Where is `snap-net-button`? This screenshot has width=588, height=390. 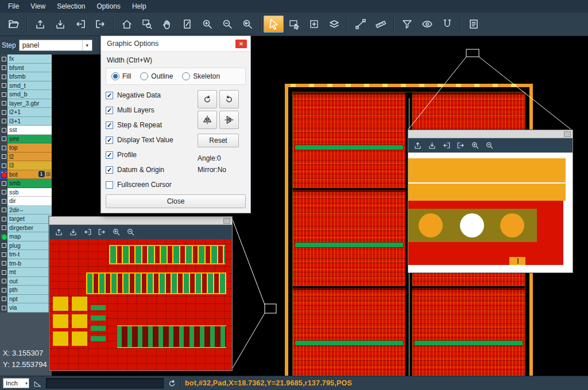
snap-net-button is located at coordinates (447, 24).